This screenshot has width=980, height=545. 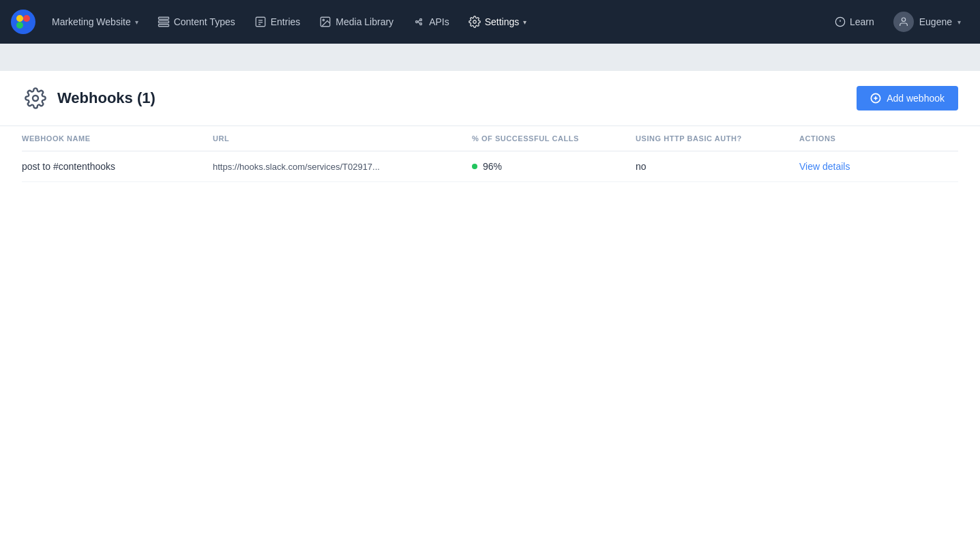 I want to click on nav-learn: Learn, so click(x=855, y=22).